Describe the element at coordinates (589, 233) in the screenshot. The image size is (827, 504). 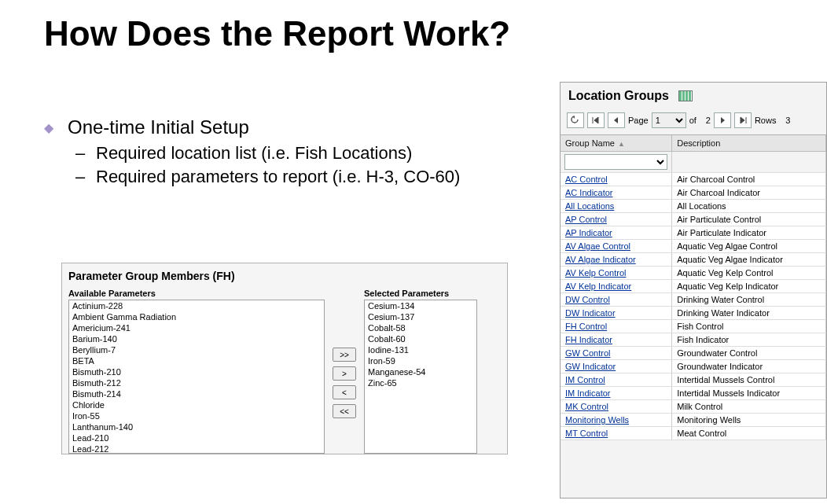
I see `group-name-link: AP Indicator` at that location.